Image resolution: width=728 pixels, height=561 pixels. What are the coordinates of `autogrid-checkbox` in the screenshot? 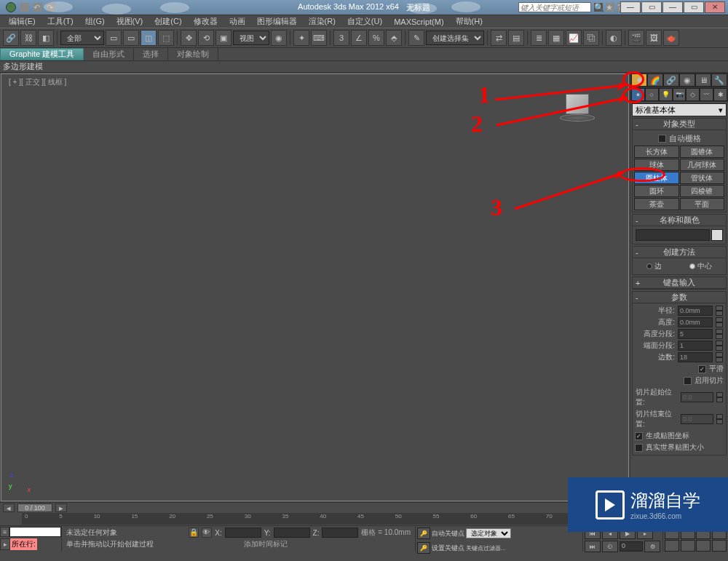 It's located at (662, 138).